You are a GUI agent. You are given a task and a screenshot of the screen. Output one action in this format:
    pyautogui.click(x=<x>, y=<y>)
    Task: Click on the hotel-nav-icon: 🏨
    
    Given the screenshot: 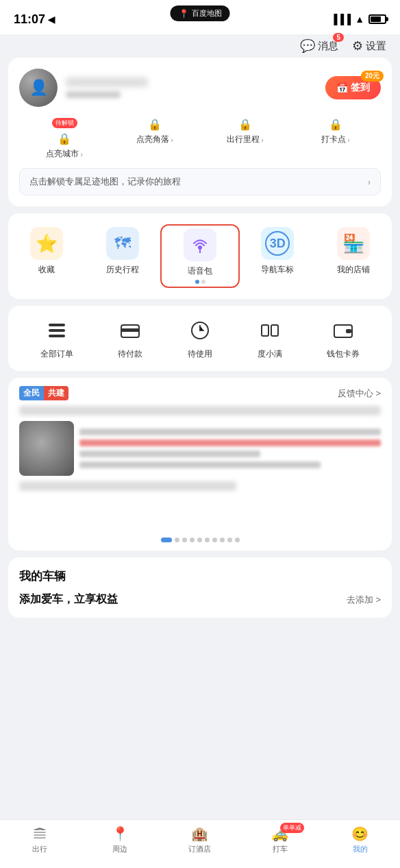 What is the action you would take?
    pyautogui.click(x=200, y=834)
    